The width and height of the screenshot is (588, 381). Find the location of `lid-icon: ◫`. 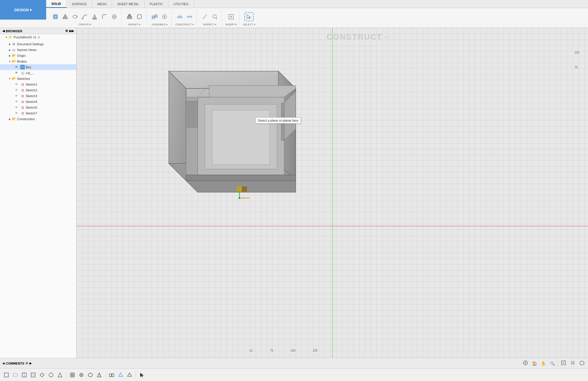

lid-icon: ◫ is located at coordinates (23, 73).